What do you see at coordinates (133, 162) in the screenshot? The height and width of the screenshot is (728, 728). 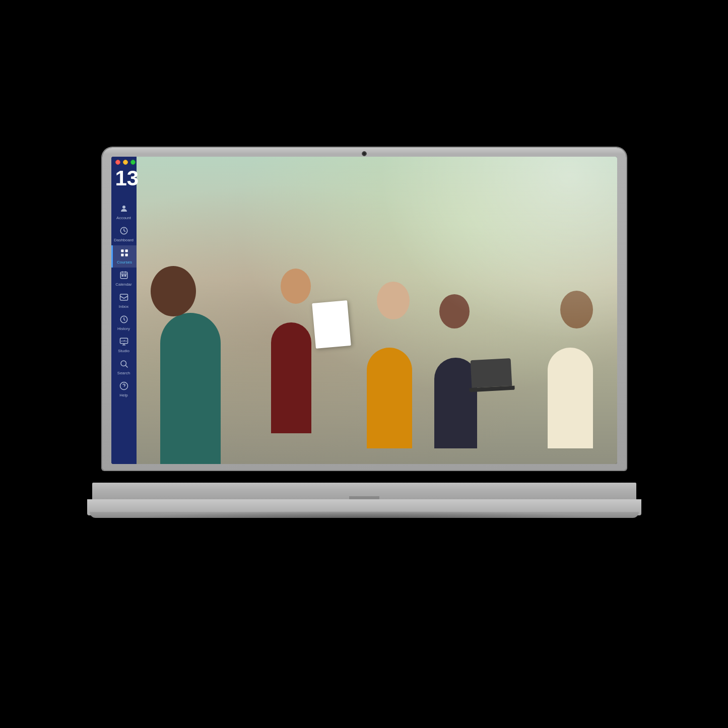 I see `maximize-button` at bounding box center [133, 162].